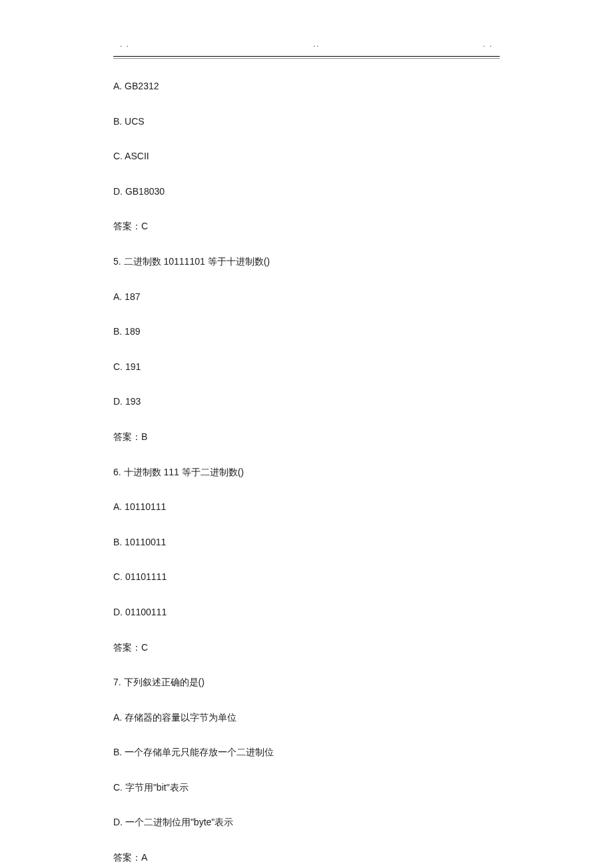  I want to click on q7-stem: 7. 下列叙述正确的是(), so click(306, 683).